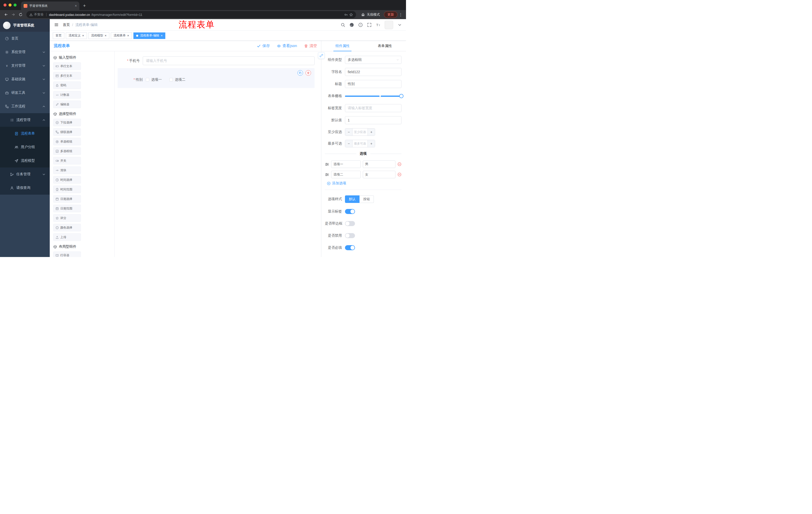  I want to click on disabled-switch, so click(350, 236).